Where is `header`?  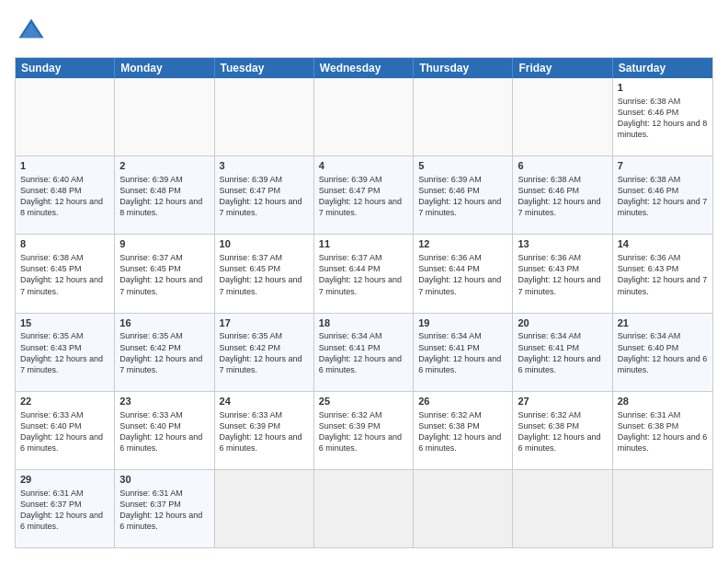 header is located at coordinates (364, 31).